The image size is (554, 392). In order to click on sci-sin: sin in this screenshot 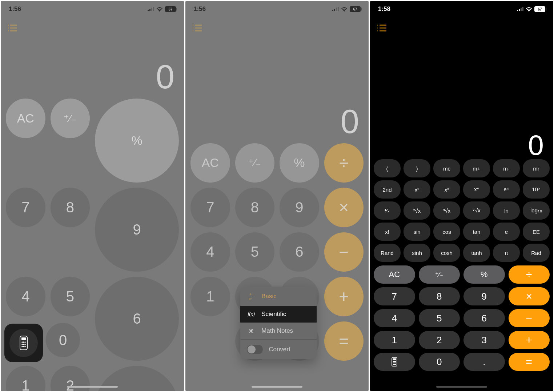, I will do `click(417, 232)`.